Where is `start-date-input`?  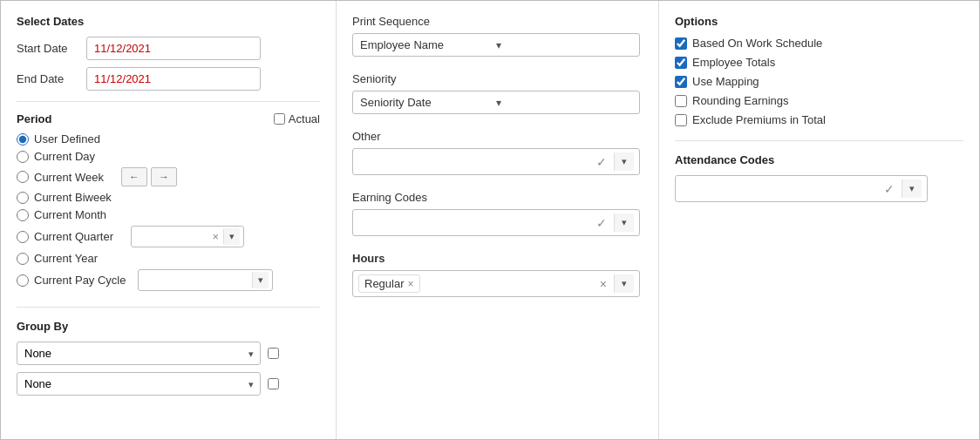 start-date-input is located at coordinates (174, 49).